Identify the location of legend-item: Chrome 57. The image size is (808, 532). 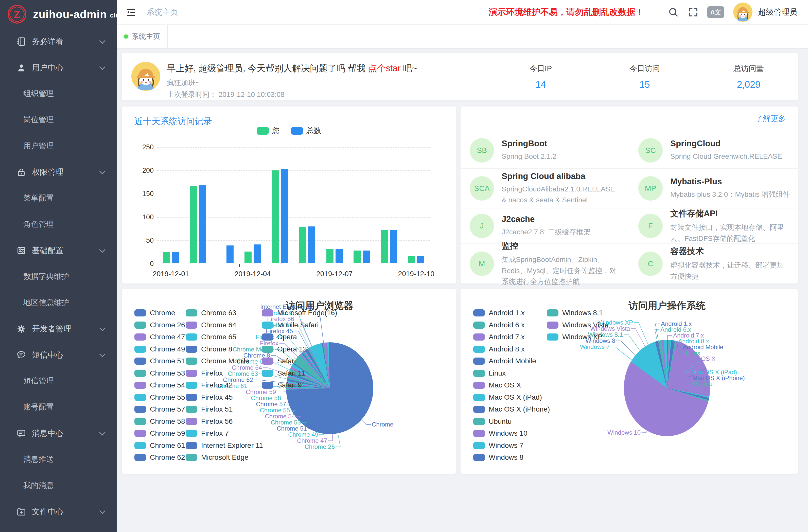
(160, 409).